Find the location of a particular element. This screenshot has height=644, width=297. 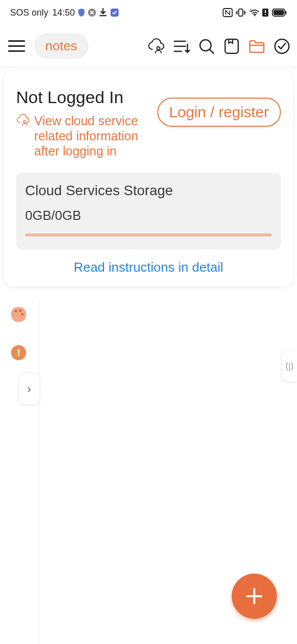

note-icon is located at coordinates (232, 46).